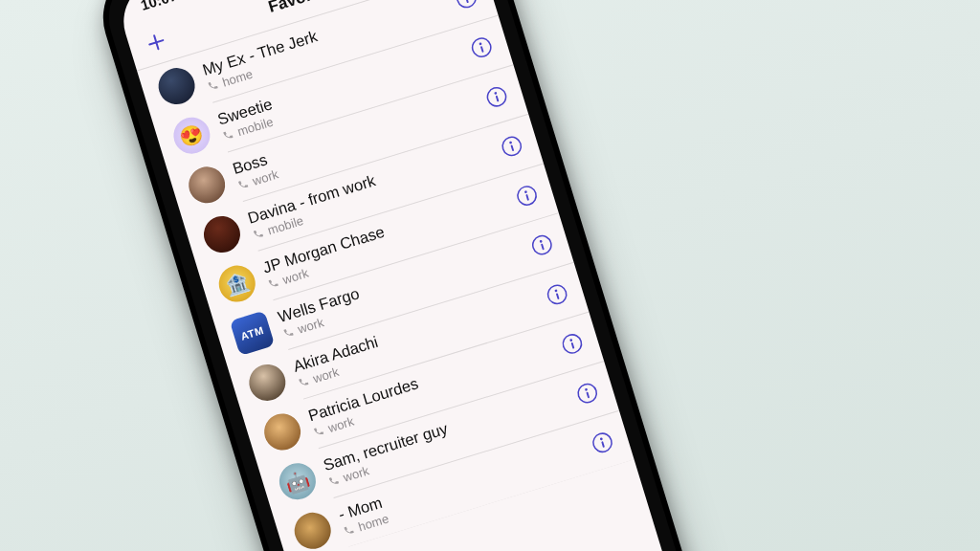 This screenshot has height=551, width=980. Describe the element at coordinates (157, 42) in the screenshot. I see `plus-icon` at that location.